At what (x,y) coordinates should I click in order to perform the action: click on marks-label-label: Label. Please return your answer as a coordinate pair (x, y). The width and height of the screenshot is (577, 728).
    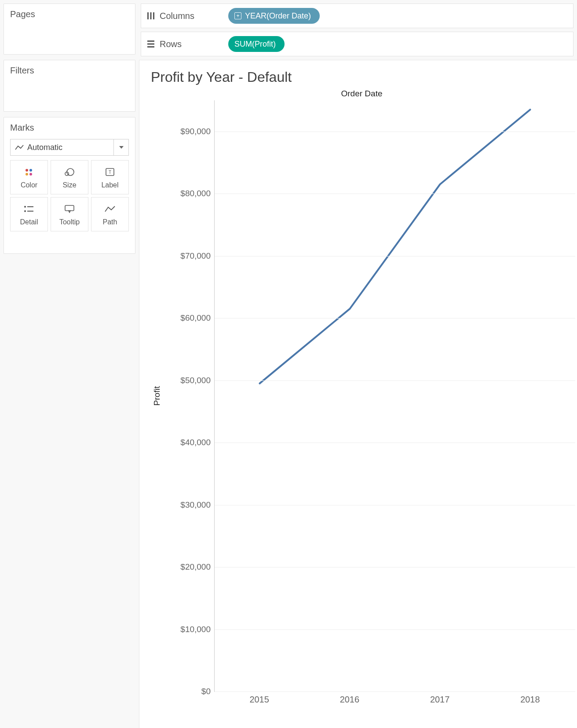
    Looking at the image, I should click on (110, 185).